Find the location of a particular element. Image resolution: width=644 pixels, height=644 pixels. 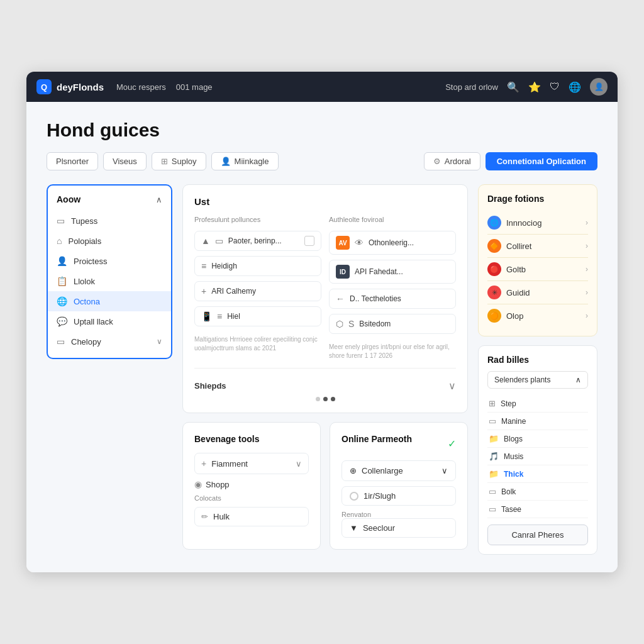

online-select-label: Seeclour is located at coordinates (379, 528).